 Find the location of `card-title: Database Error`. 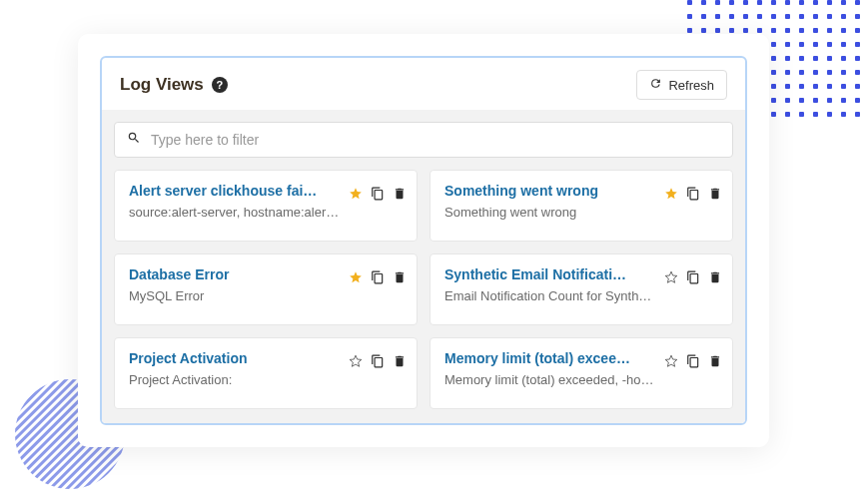

card-title: Database Error is located at coordinates (224, 274).